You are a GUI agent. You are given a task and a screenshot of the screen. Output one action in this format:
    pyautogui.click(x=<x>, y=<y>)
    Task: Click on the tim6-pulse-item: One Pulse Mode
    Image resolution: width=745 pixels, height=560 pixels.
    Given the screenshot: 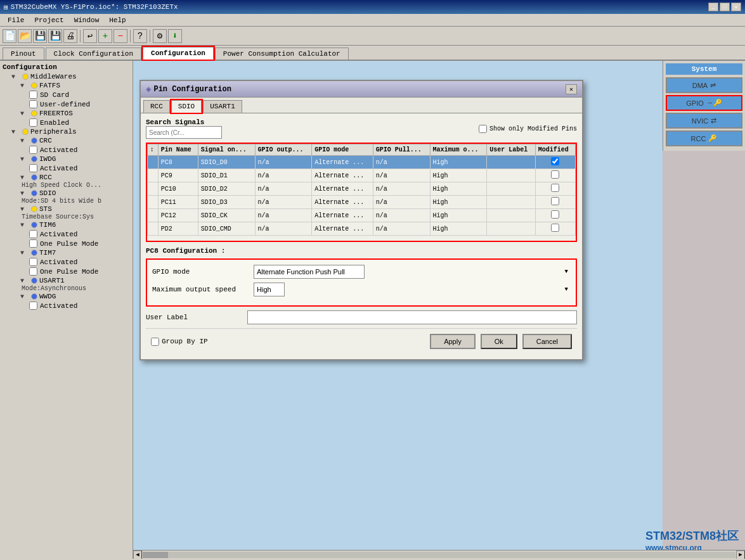 What is the action you would take?
    pyautogui.click(x=66, y=243)
    